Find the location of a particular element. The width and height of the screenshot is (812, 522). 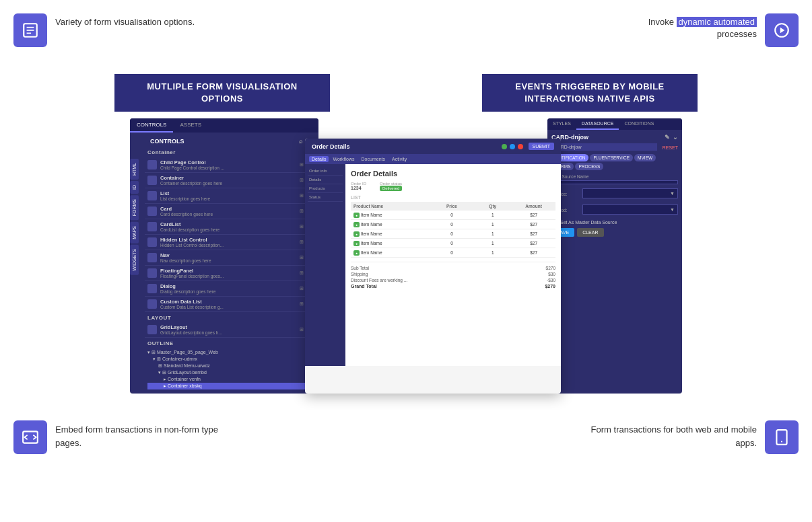

container-icon is located at coordinates (152, 180).